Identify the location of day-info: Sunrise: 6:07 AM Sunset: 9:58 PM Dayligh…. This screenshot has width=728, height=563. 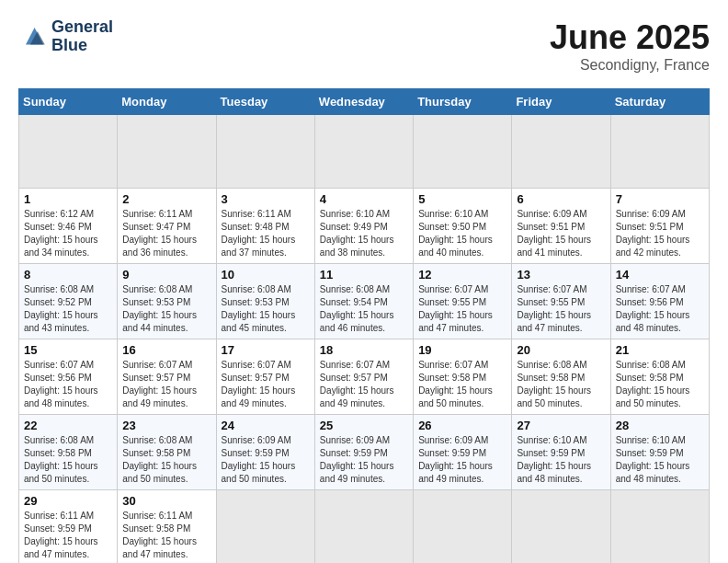
(462, 385).